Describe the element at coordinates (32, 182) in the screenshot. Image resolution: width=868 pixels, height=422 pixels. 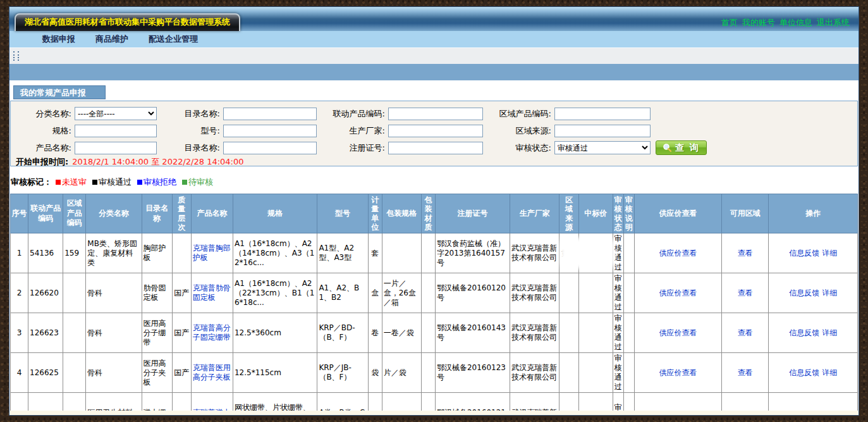
I see `audit-legend-label: 审核标记：` at that location.